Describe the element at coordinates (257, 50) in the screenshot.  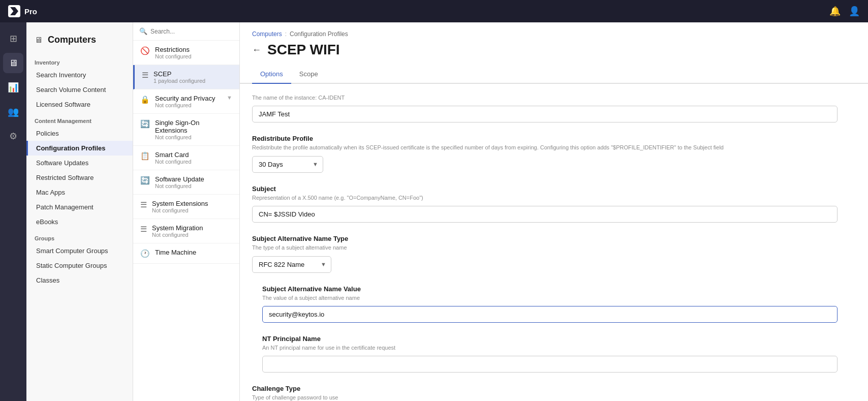
I see `back-button: ←` at that location.